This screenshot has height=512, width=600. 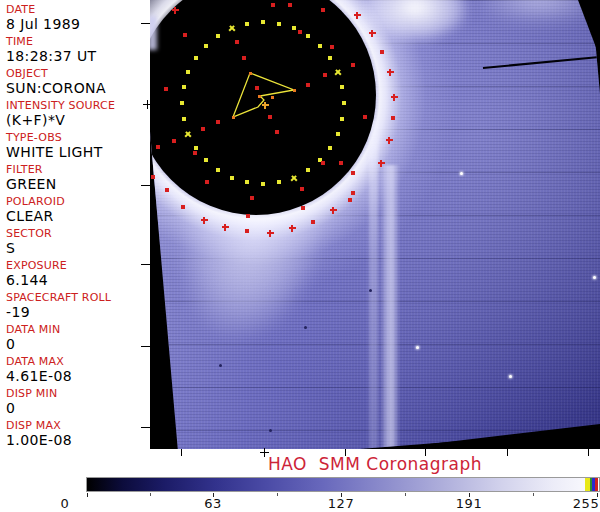 I want to click on field-sector: SECTORS, so click(x=29, y=242).